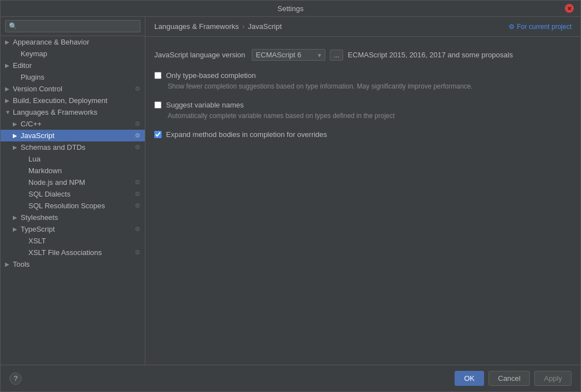 This screenshot has width=581, height=392. I want to click on sidebar-item-schemas-dtds: ▶Schemas and DTDs⚙, so click(72, 147).